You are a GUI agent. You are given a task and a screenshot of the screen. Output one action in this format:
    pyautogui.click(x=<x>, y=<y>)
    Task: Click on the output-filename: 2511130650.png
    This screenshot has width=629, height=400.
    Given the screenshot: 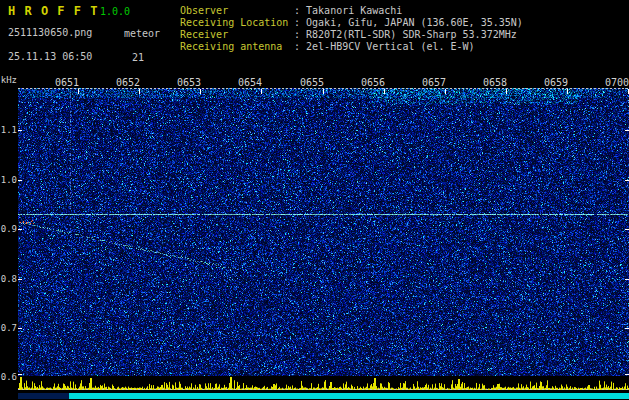 What is the action you would take?
    pyautogui.click(x=50, y=32)
    